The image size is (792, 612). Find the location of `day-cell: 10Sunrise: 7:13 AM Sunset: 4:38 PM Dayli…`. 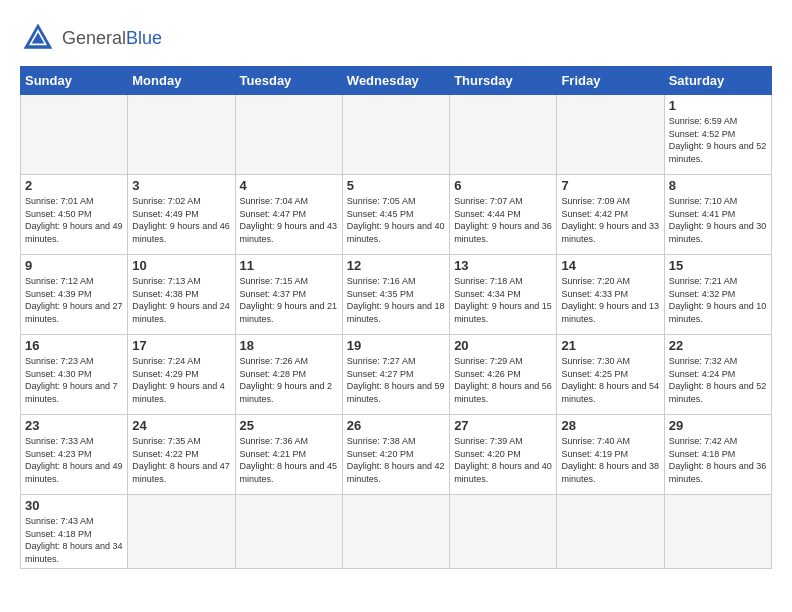

day-cell: 10Sunrise: 7:13 AM Sunset: 4:38 PM Dayli… is located at coordinates (182, 295).